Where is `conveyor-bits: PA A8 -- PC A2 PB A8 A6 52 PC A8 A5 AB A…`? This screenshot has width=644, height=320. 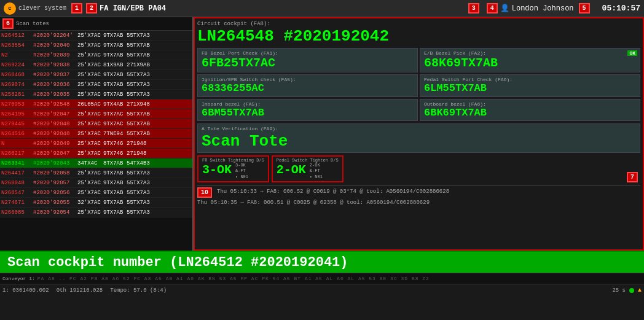 conveyor-bits: PA A8 -- PC A2 PB A8 A6 52 PC A8 A5 AB A… is located at coordinates (234, 279).